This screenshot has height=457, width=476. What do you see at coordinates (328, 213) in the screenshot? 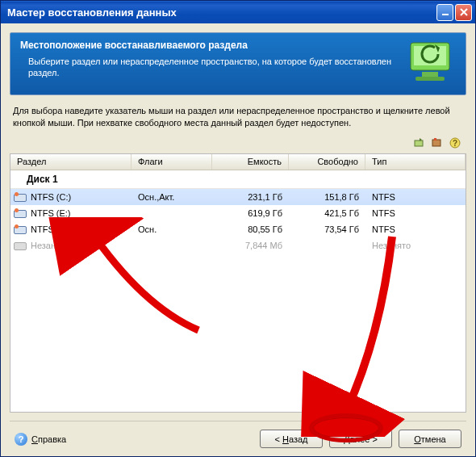
I see `partition-free: 421,5 Гб` at bounding box center [328, 213].